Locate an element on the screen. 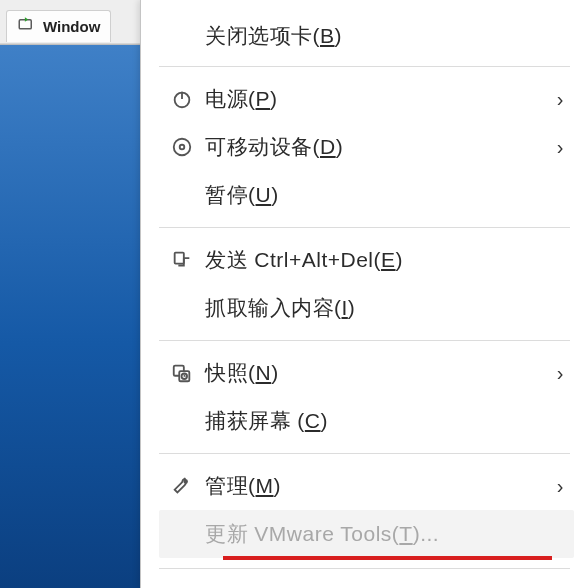 The width and height of the screenshot is (578, 588). vm-tab: Window is located at coordinates (58, 26).